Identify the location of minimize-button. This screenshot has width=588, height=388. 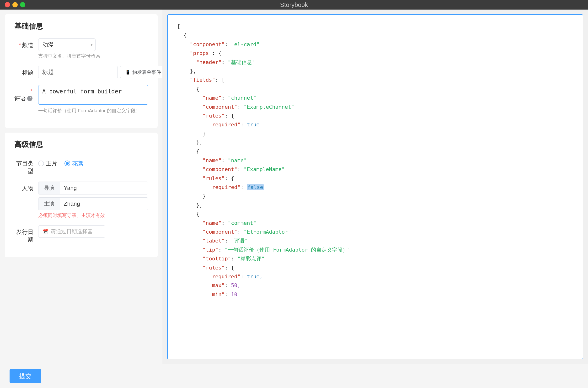
(15, 5).